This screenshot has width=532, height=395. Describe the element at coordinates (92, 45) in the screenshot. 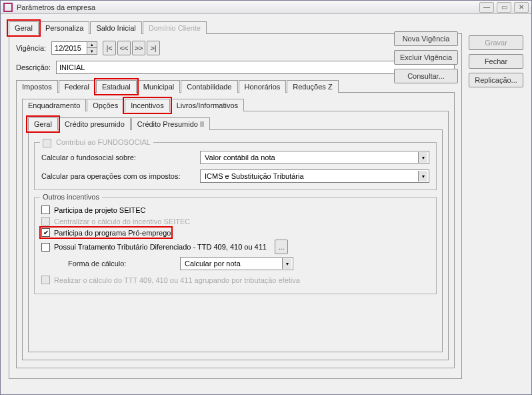

I see `vigencia-spin-up: ▴` at that location.